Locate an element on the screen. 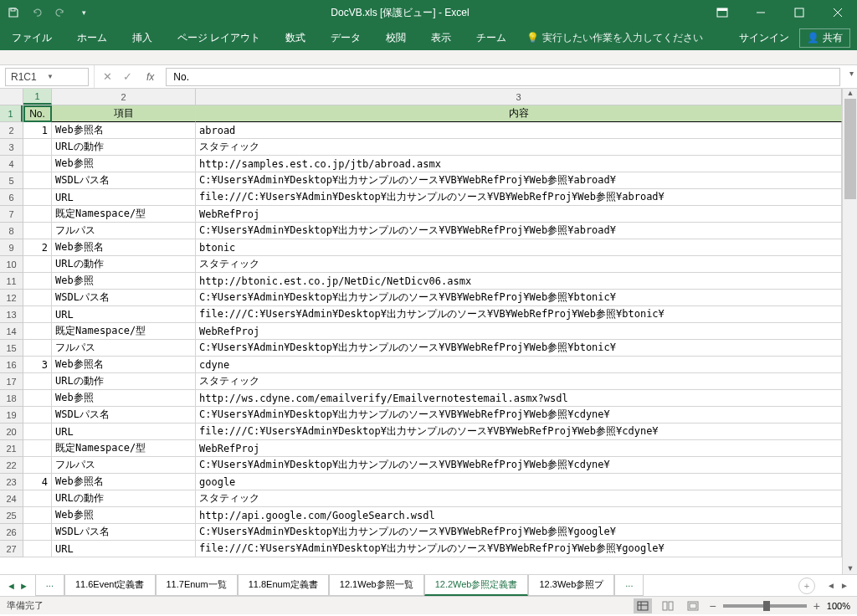 The image size is (857, 616). tab-review: 校閲 is located at coordinates (396, 38).